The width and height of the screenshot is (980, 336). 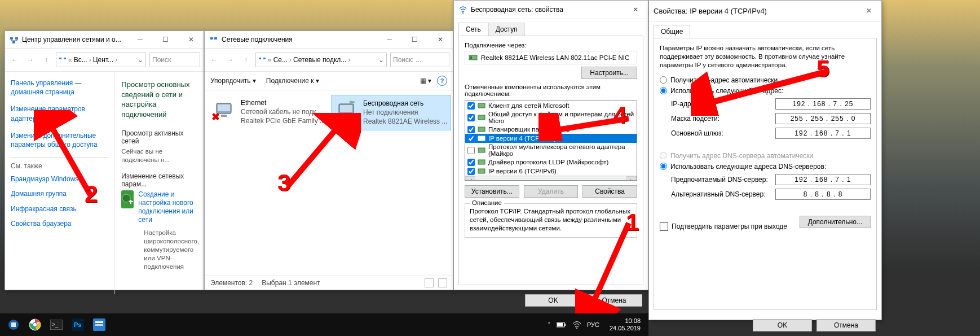 What do you see at coordinates (426, 81) in the screenshot?
I see `view-icon: ▦ ▾` at bounding box center [426, 81].